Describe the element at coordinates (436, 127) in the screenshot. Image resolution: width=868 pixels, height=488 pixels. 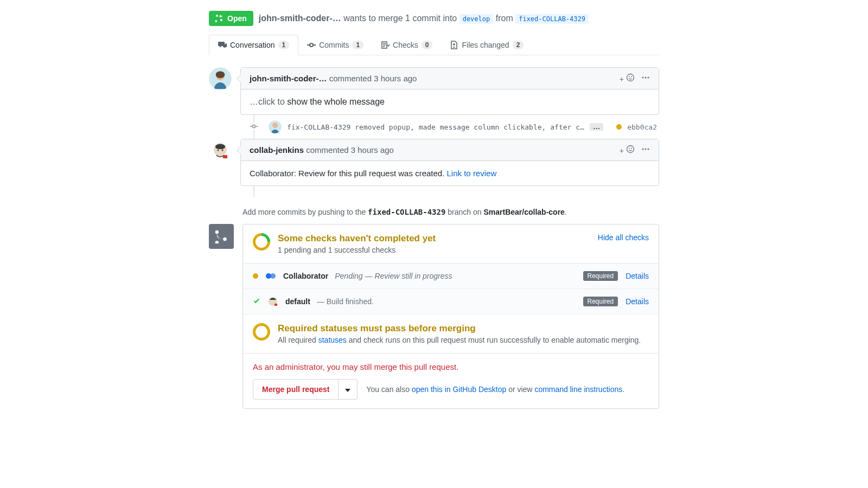
I see `commit-message: fix-COLLAB-4329 removed popup, made mess…` at that location.